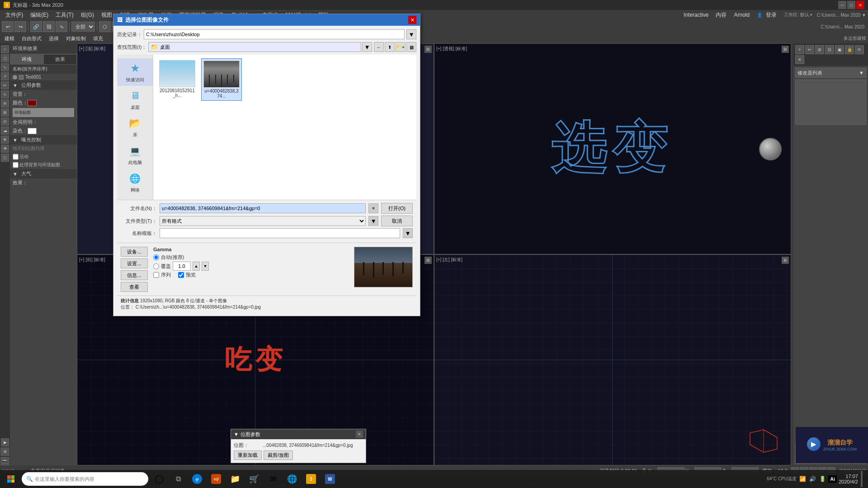 This screenshot has width=868, height=488. What do you see at coordinates (205, 266) in the screenshot?
I see `gamma-down-btn: ▼` at bounding box center [205, 266].